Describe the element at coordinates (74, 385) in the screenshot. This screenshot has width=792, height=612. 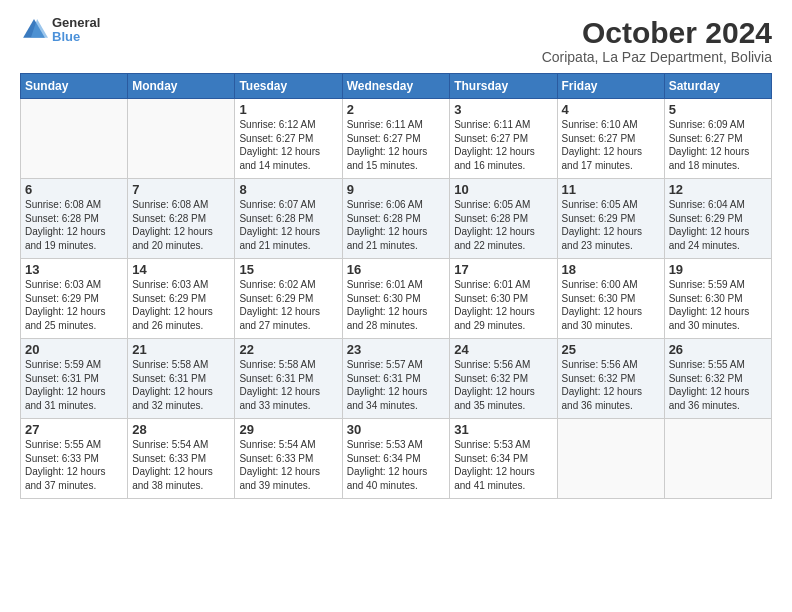
I see `day-info: Sunrise: 5:59 AM Sunset: 6:31 PM Dayligh…` at that location.